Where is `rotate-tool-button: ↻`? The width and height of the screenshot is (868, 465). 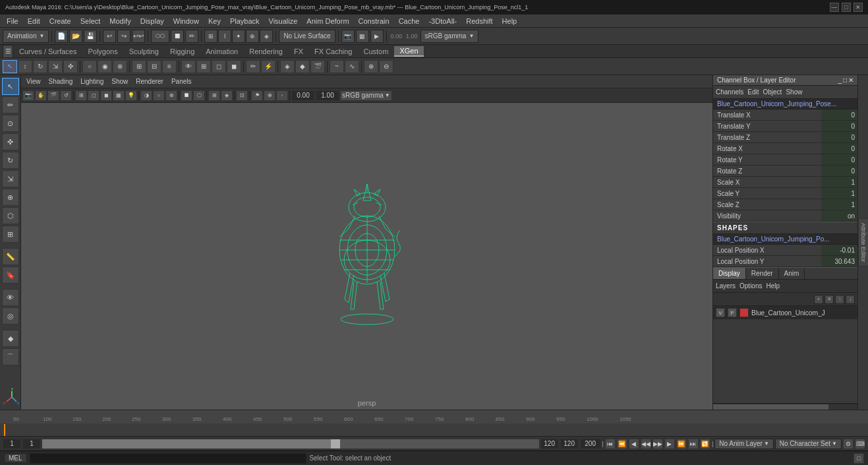 rotate-tool-button: ↻ is located at coordinates (40, 67).